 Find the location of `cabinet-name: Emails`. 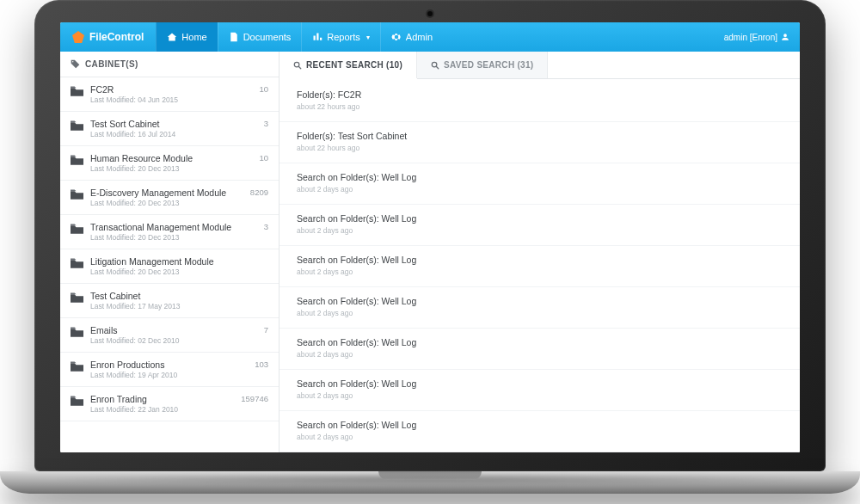

cabinet-name: Emails is located at coordinates (174, 330).